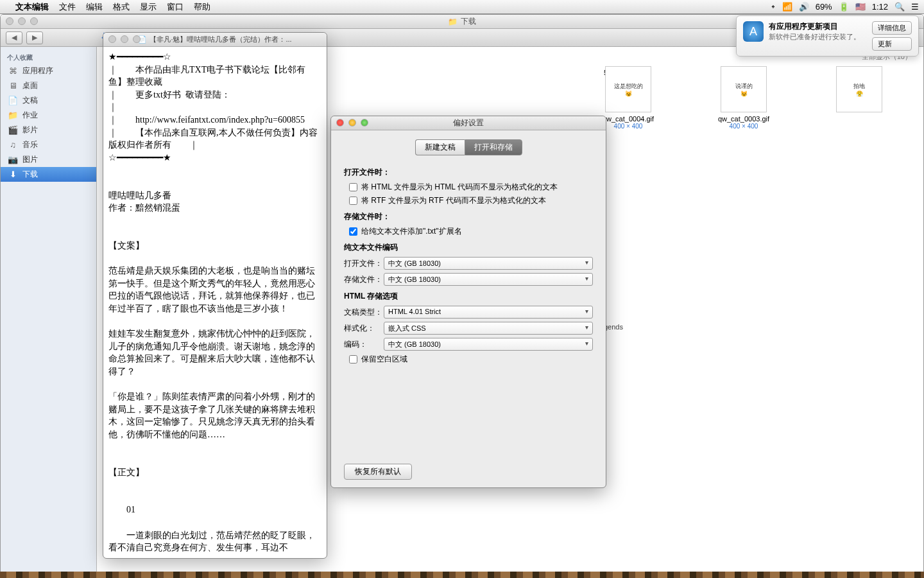  I want to click on save-encoding-label: 存储文件：, so click(364, 280).